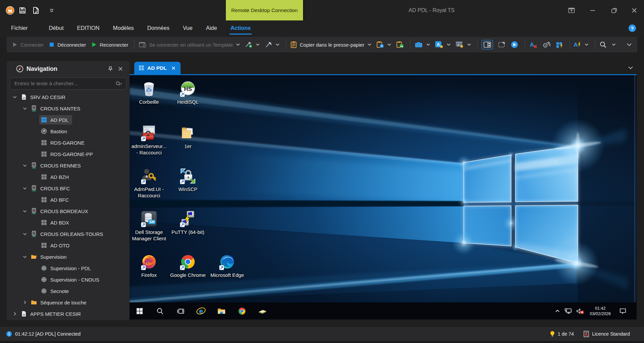 This screenshot has width=644, height=343. I want to click on tree-item-ad-bzh: AD BZH, so click(68, 177).